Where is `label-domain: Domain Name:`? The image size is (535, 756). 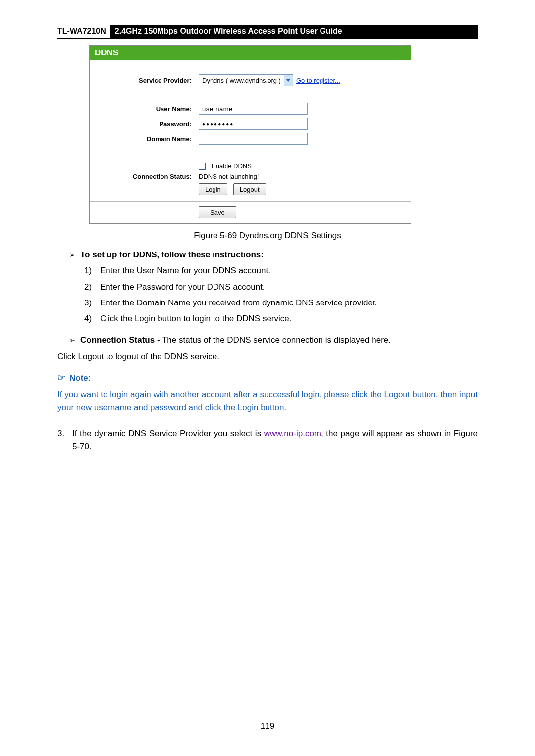 label-domain: Domain Name: is located at coordinates (149, 139).